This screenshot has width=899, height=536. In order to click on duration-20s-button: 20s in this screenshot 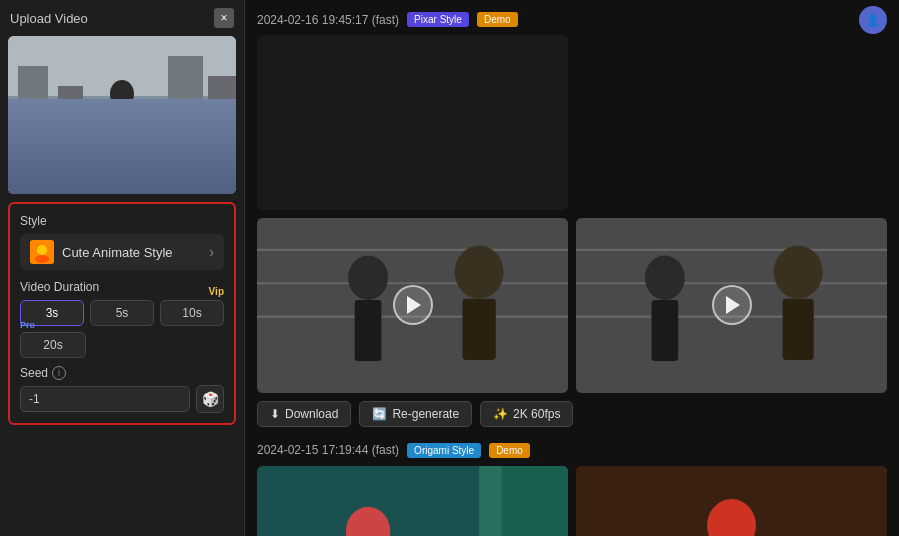, I will do `click(53, 345)`.